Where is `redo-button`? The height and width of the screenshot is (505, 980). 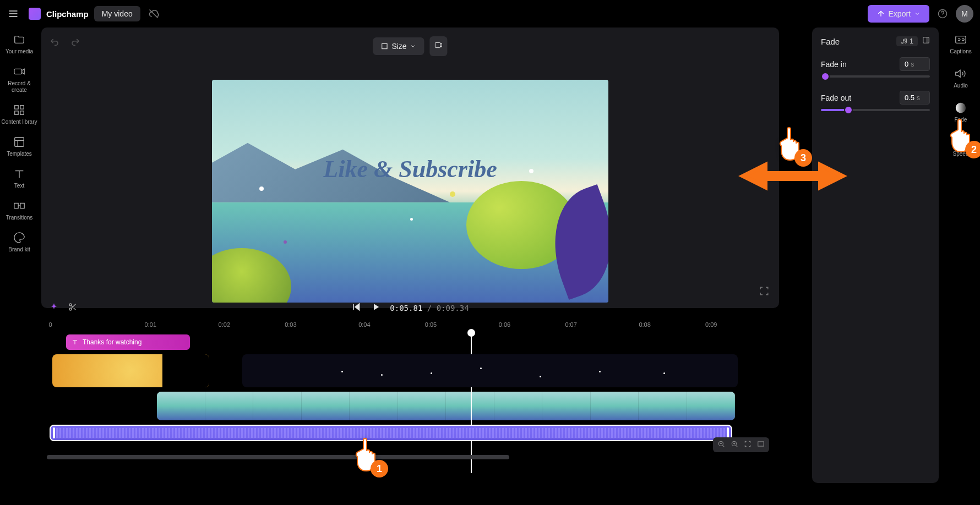 redo-button is located at coordinates (75, 43).